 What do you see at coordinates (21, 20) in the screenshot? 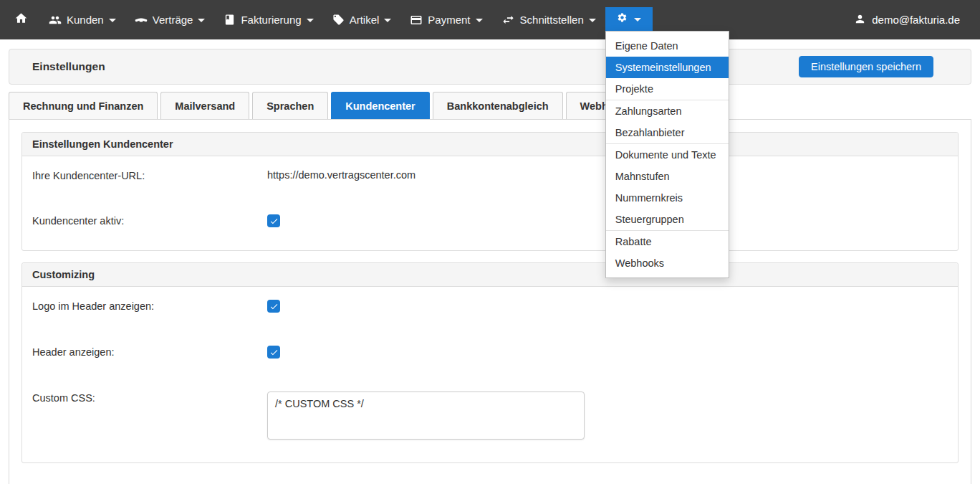
I see `home-icon` at bounding box center [21, 20].